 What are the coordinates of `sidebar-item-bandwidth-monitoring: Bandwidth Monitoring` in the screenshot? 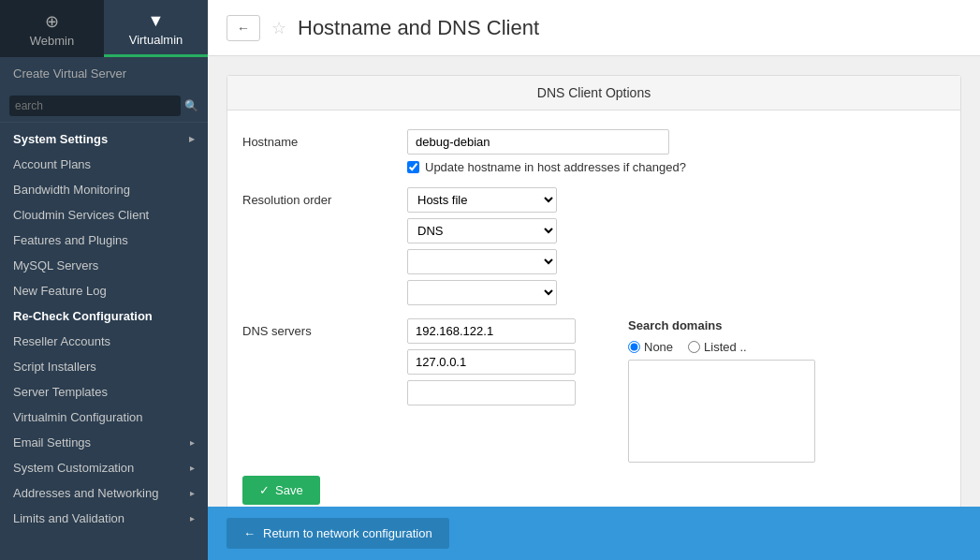 It's located at (104, 189).